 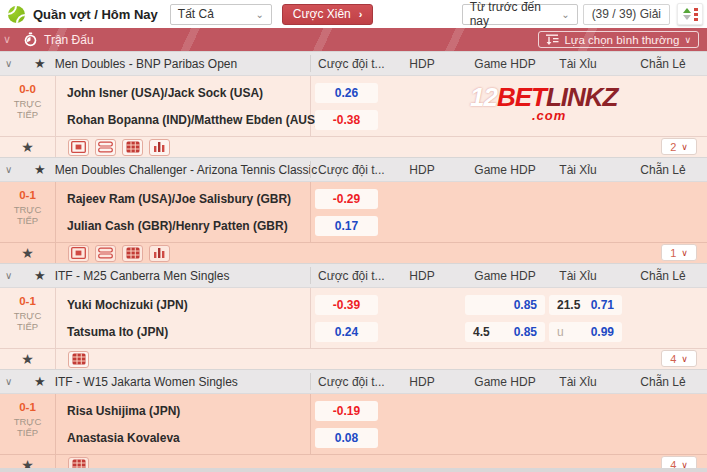 What do you see at coordinates (346, 438) in the screenshot?
I see `moneyline-odds: 0.08` at bounding box center [346, 438].